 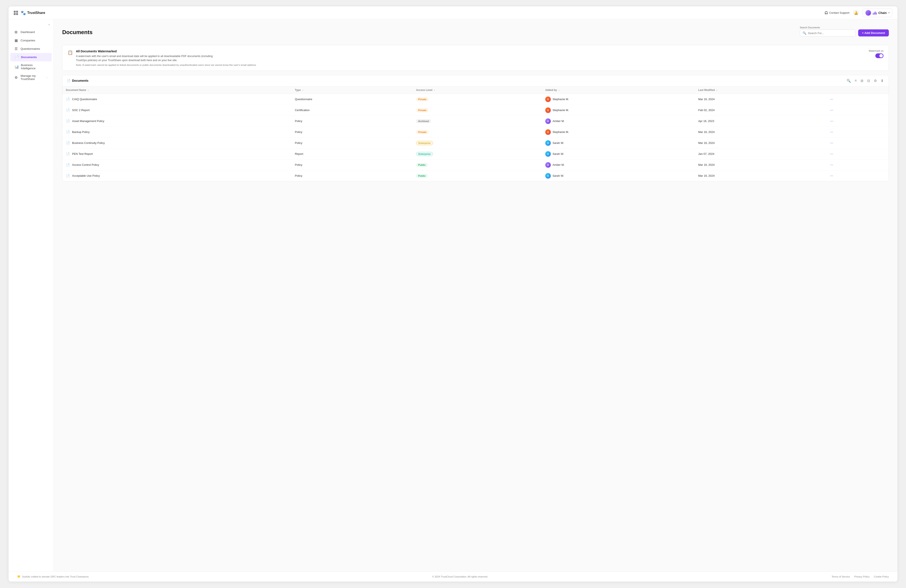 What do you see at coordinates (477, 90) in the screenshot?
I see `col-header-access: Access Level ↕` at bounding box center [477, 90].